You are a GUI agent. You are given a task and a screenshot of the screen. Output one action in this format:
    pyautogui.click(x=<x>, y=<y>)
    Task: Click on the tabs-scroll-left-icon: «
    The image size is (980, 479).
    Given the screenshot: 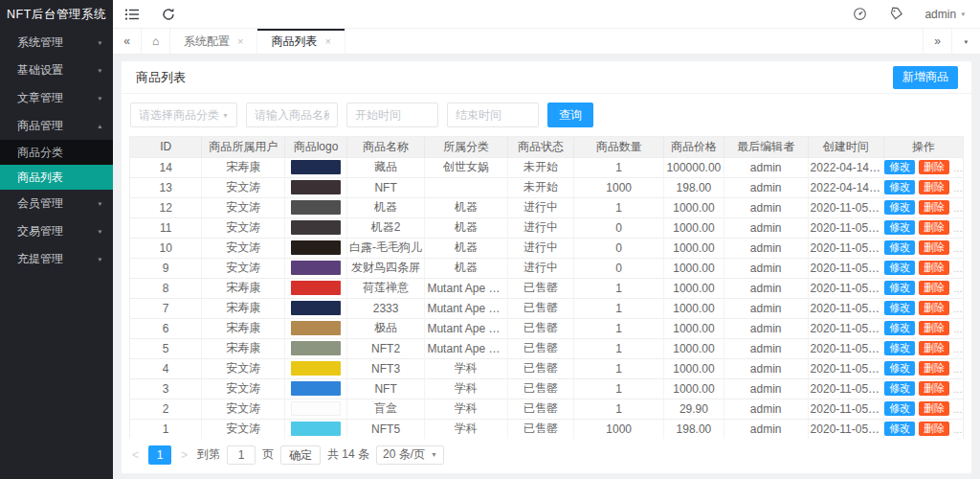 What is the action you would take?
    pyautogui.click(x=127, y=41)
    